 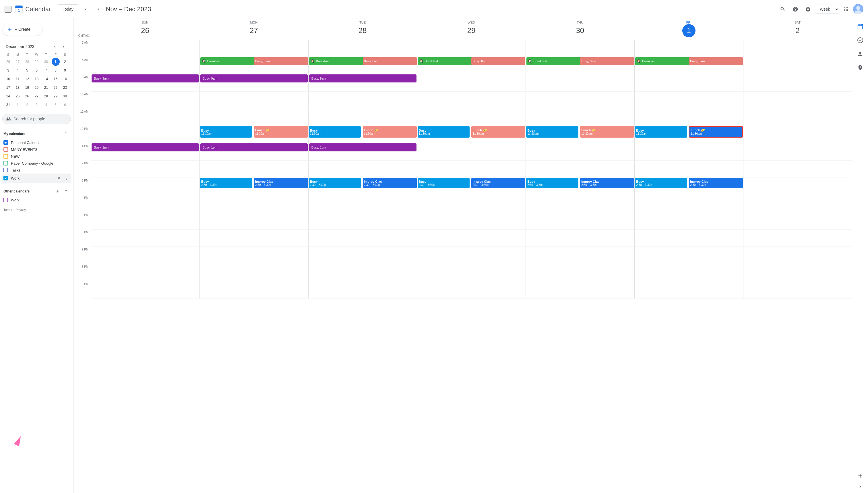 What do you see at coordinates (363, 238) in the screenshot?
I see `col-tue-6pm` at bounding box center [363, 238].